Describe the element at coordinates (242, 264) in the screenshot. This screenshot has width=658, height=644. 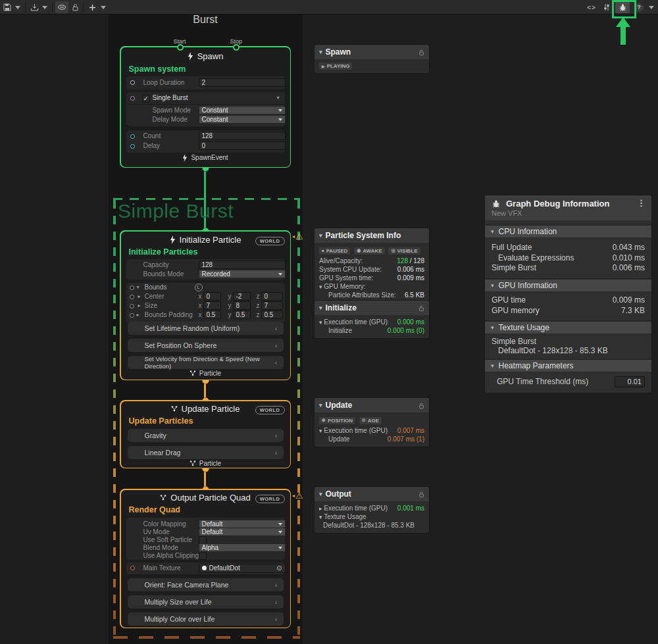
I see `capacity-field` at that location.